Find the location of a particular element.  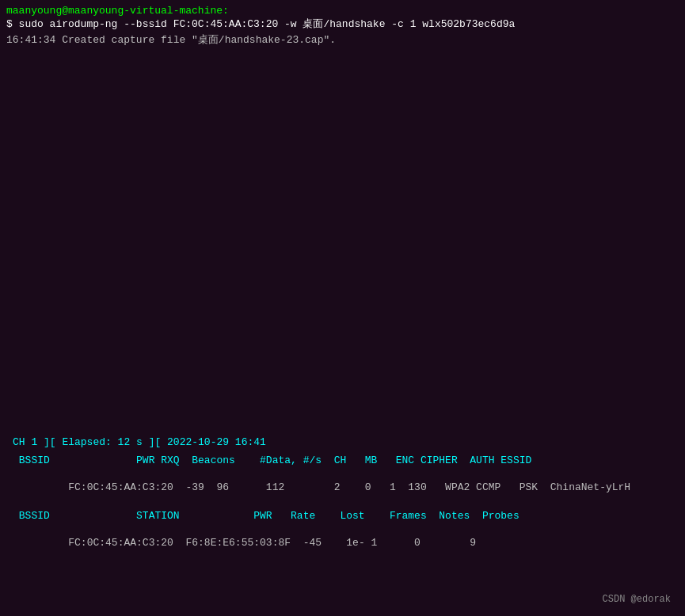

status-line: CH 1 ][ Elapsed: 12 s ][ 2022-10-29 16:4… is located at coordinates (342, 442).